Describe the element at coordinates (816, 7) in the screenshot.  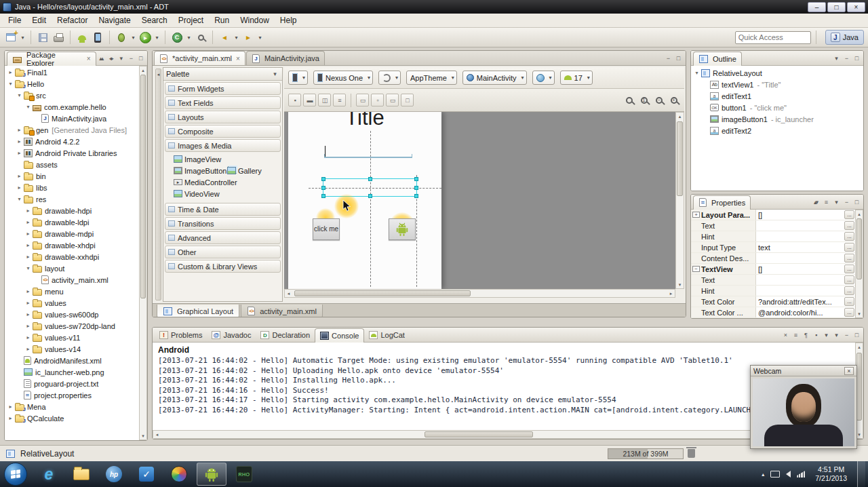
I see `minimize-window-button: –` at that location.